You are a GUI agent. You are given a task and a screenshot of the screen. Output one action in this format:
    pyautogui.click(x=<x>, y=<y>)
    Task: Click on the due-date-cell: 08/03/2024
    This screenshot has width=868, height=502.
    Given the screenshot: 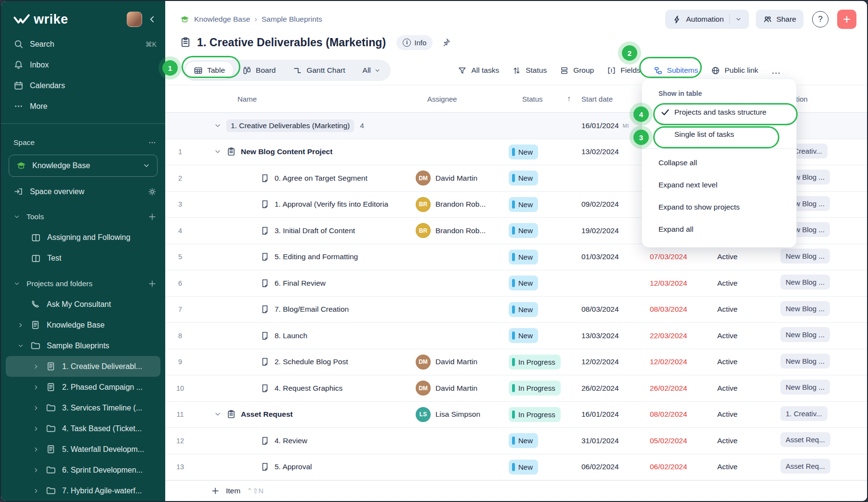 What is the action you would take?
    pyautogui.click(x=671, y=309)
    